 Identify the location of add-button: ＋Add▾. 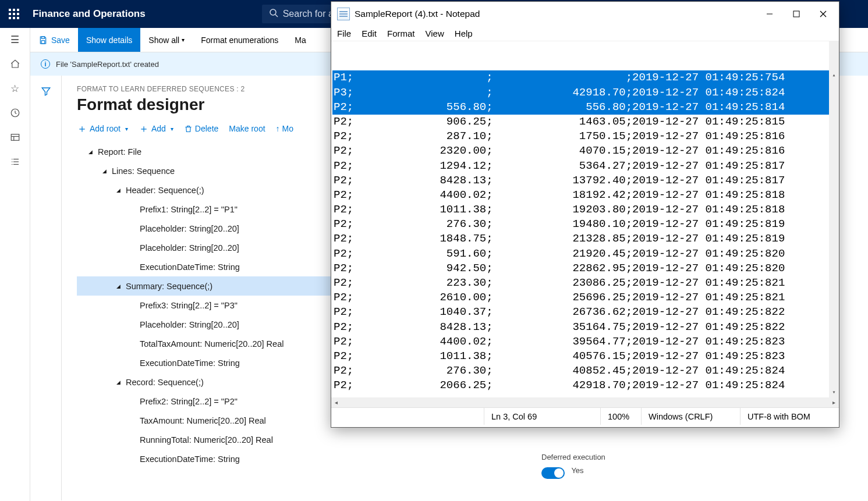
(156, 129).